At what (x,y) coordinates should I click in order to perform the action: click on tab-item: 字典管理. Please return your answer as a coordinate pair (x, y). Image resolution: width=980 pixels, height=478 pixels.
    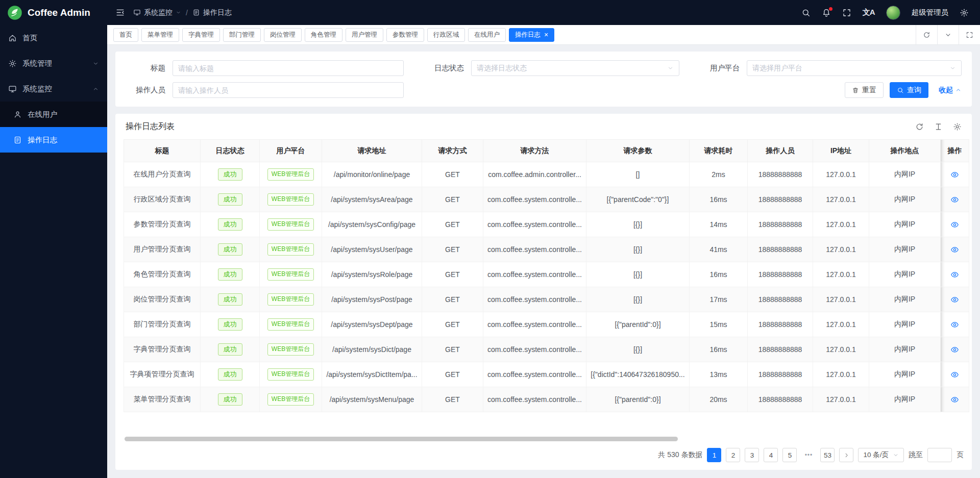
    Looking at the image, I should click on (201, 35).